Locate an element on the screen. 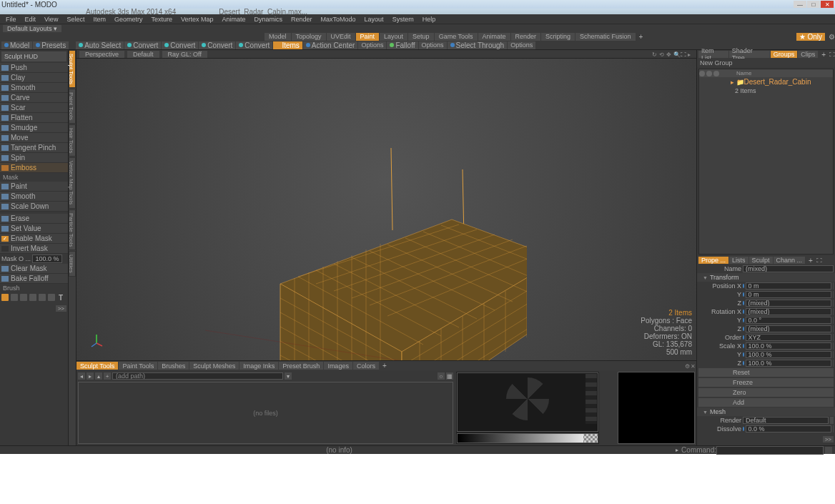 This screenshot has height=504, width=835. tab-uvedit: UVEdit is located at coordinates (341, 37).